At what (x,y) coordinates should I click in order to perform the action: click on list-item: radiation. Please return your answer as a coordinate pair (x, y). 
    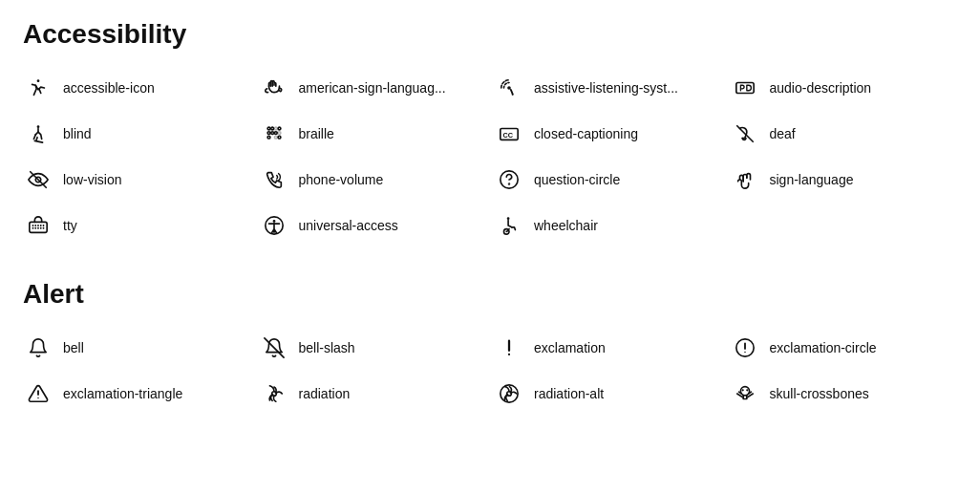
    Looking at the image, I should click on (373, 394).